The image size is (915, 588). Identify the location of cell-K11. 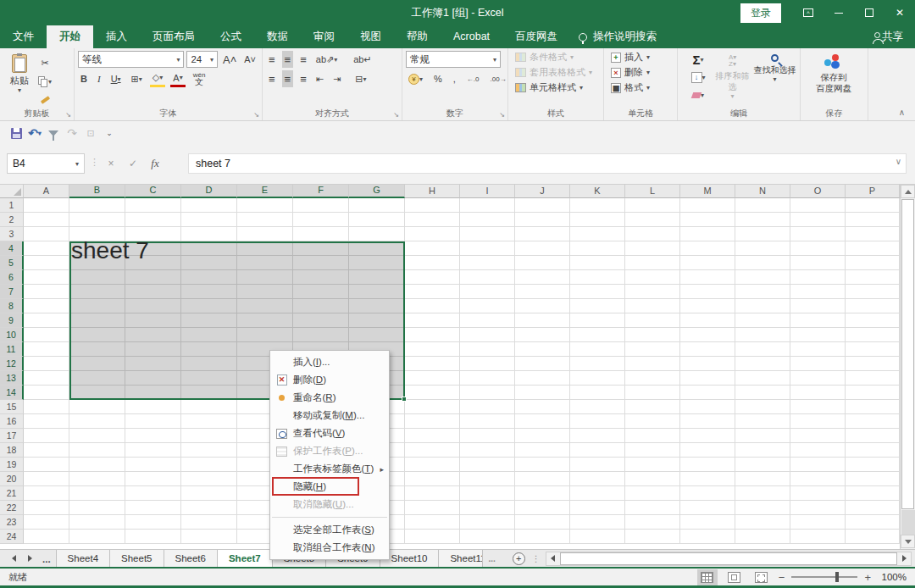
(598, 349).